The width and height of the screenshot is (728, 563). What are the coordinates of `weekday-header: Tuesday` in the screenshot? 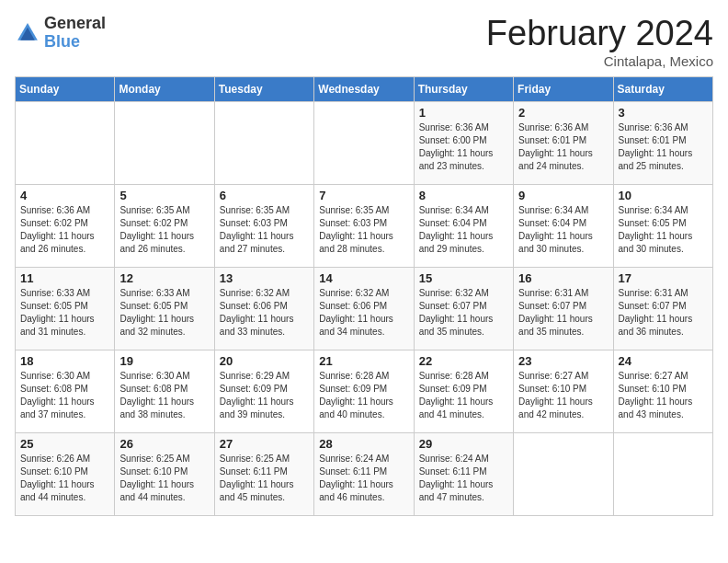 It's located at (264, 88).